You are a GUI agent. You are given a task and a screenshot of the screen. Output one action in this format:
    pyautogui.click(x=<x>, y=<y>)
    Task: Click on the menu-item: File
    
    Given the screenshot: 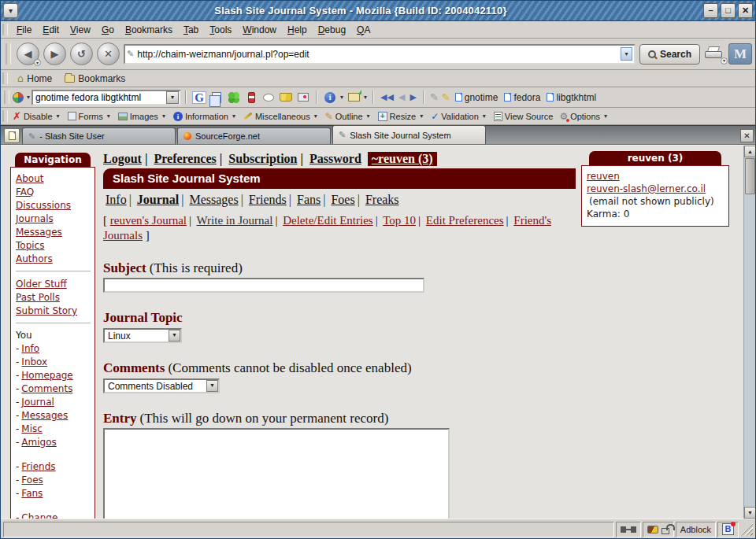 What is the action you would take?
    pyautogui.click(x=24, y=30)
    